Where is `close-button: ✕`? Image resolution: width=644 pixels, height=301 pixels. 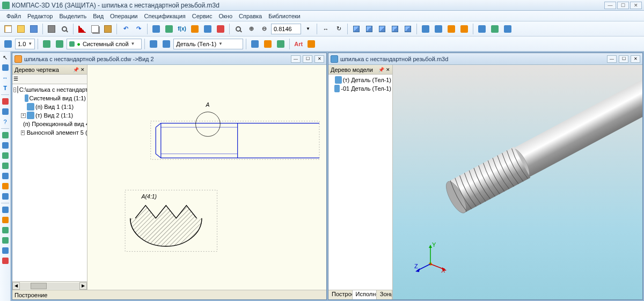 close-button: ✕ is located at coordinates (636, 5).